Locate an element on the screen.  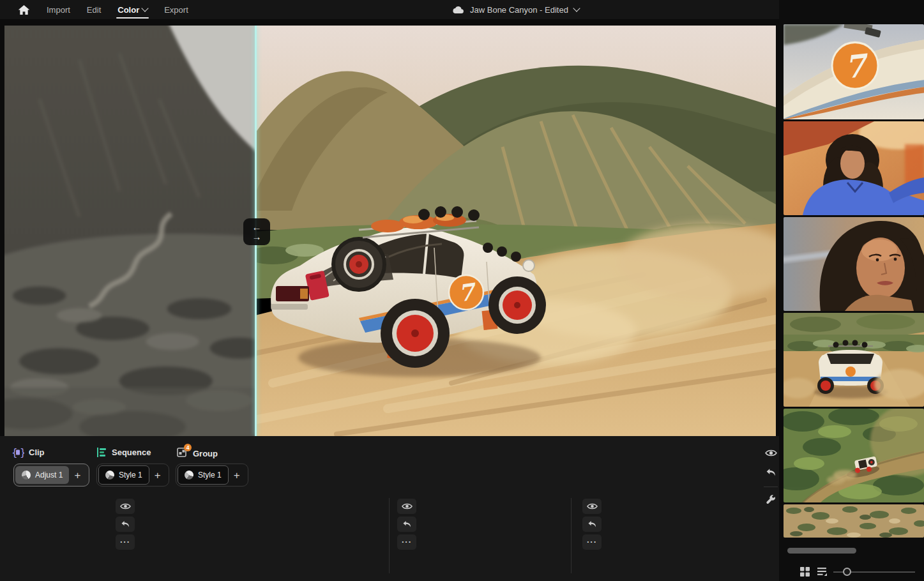
shift-reset-button is located at coordinates (407, 524).